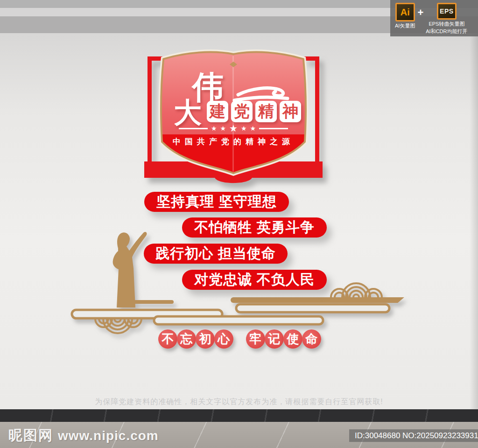 The height and width of the screenshot is (448, 478). Describe the element at coordinates (254, 112) in the screenshot. I see `headline-boxed-chars: 建 党 精 神` at that location.